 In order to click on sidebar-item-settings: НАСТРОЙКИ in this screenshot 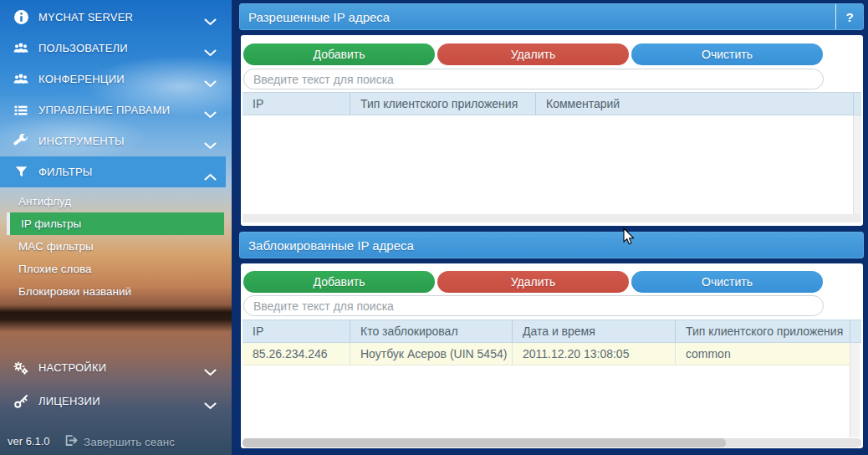, I will do `click(113, 368)`.